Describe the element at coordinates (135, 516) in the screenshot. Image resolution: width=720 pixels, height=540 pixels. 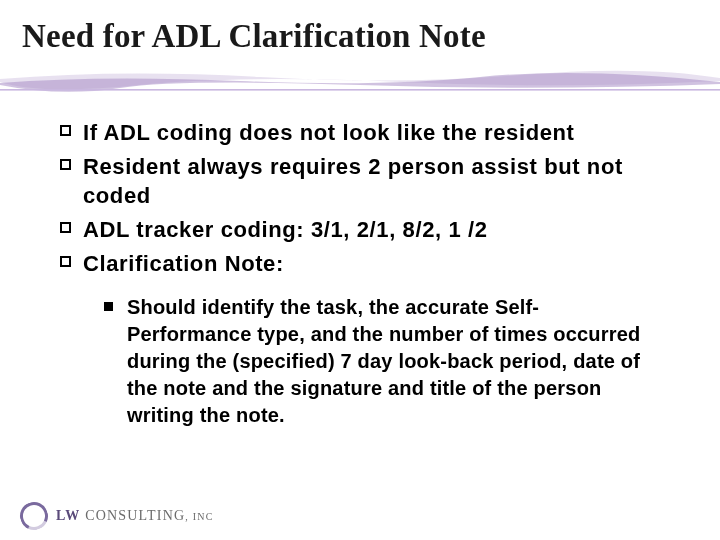
I see `logo-text: LW CONSULTING, INC` at that location.